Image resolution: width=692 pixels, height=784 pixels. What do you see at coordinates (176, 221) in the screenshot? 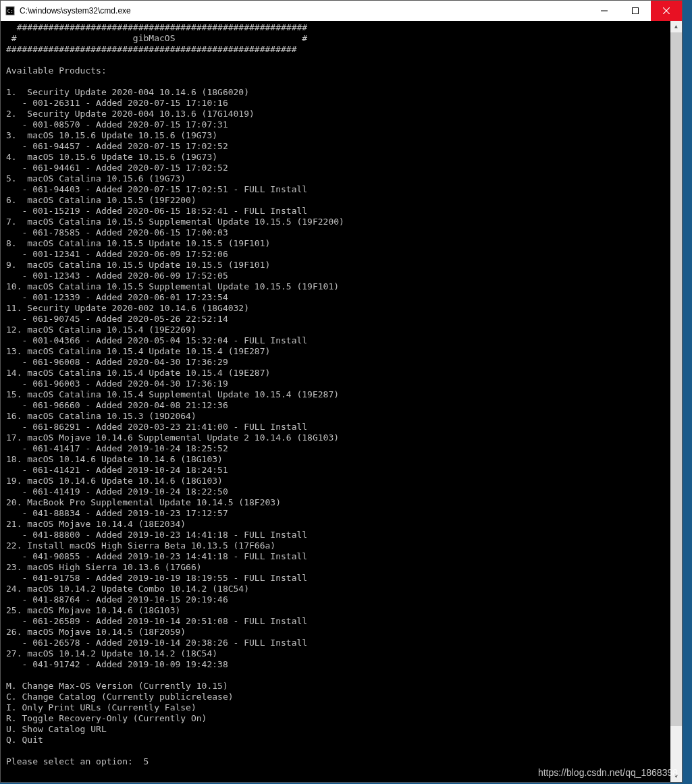
I see `product-line: 7. macOS Catalina 10.15.5 Supplemental U…` at bounding box center [176, 221].